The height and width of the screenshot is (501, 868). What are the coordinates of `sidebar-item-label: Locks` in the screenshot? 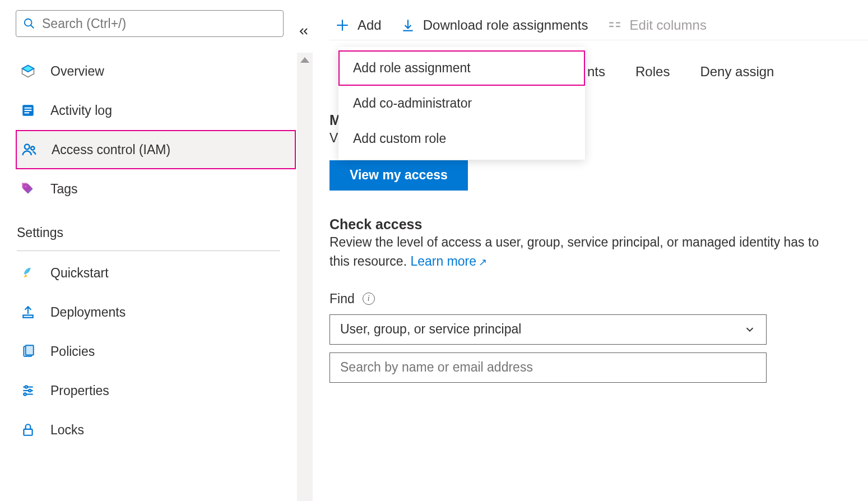 It's located at (67, 430).